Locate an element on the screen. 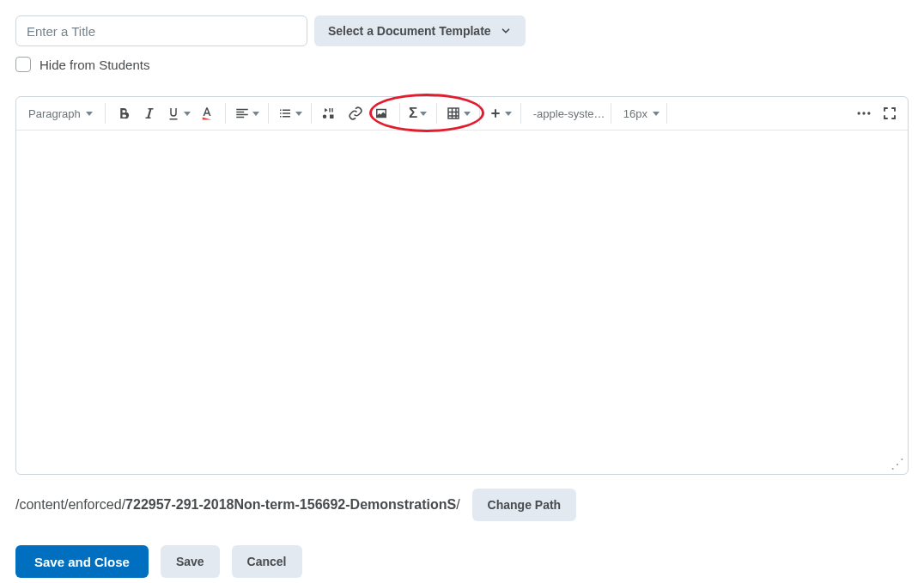 The height and width of the screenshot is (583, 924). table-icon is located at coordinates (453, 113).